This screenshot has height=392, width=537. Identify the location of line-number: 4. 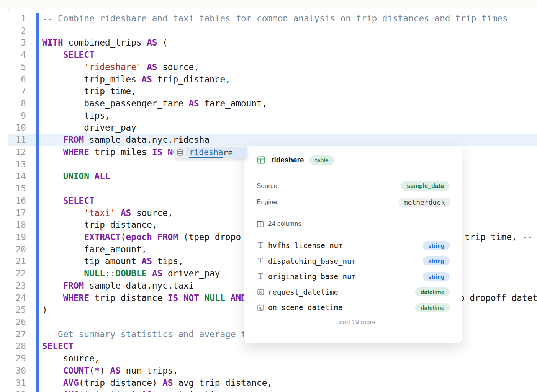
(17, 55).